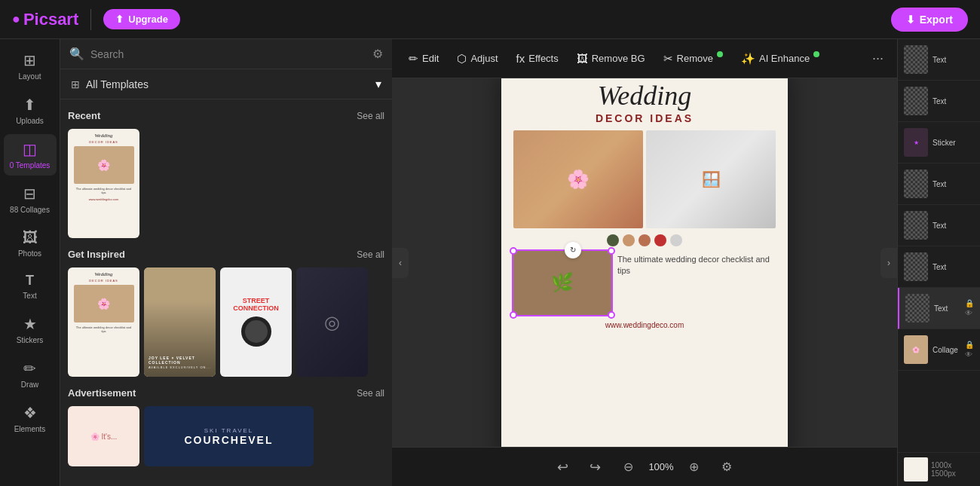  Describe the element at coordinates (694, 467) in the screenshot. I see `zoom-in-button: ⊕` at that location.